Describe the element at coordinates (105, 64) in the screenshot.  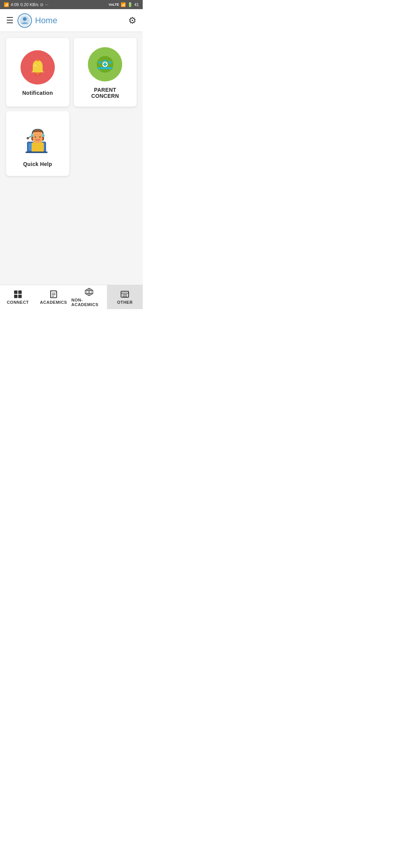
I see `people-icon` at that location.